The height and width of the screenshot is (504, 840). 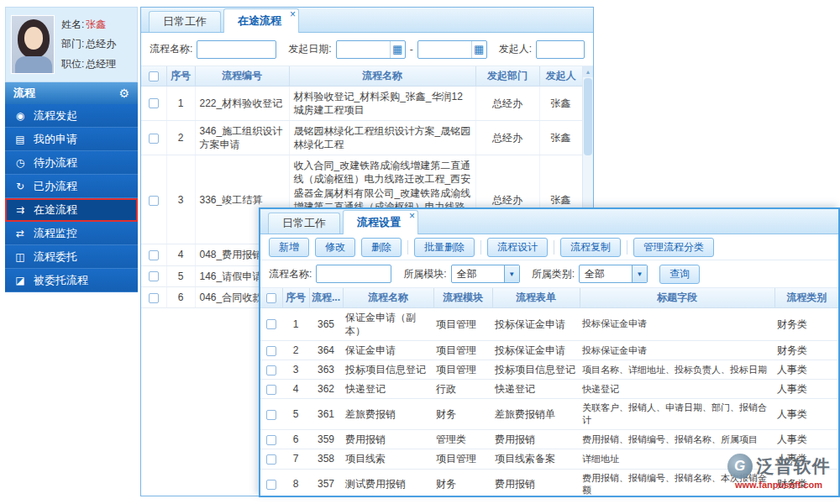 What do you see at coordinates (512, 274) in the screenshot?
I see `chevron-down-icon: ▼` at bounding box center [512, 274].